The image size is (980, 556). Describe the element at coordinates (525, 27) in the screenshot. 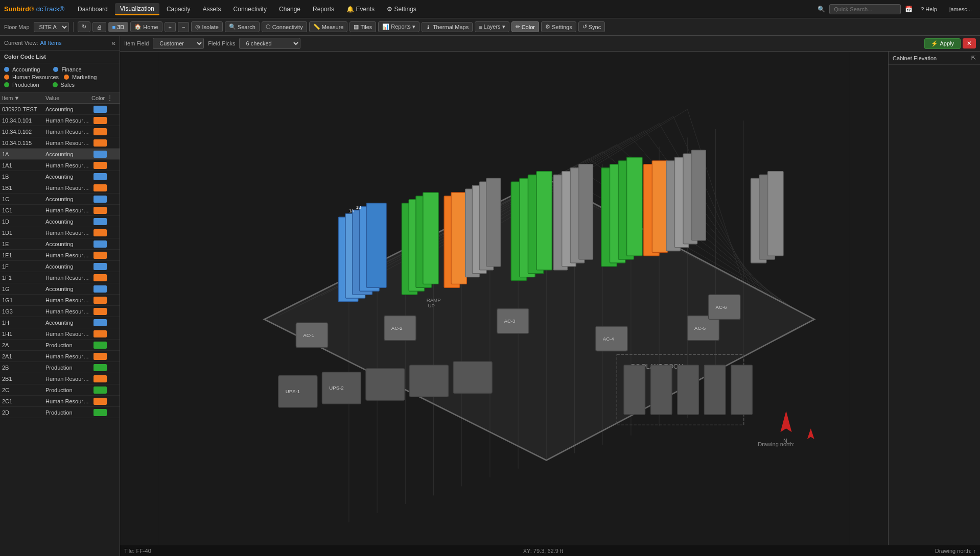

I see `color-button: ✏ Color` at that location.